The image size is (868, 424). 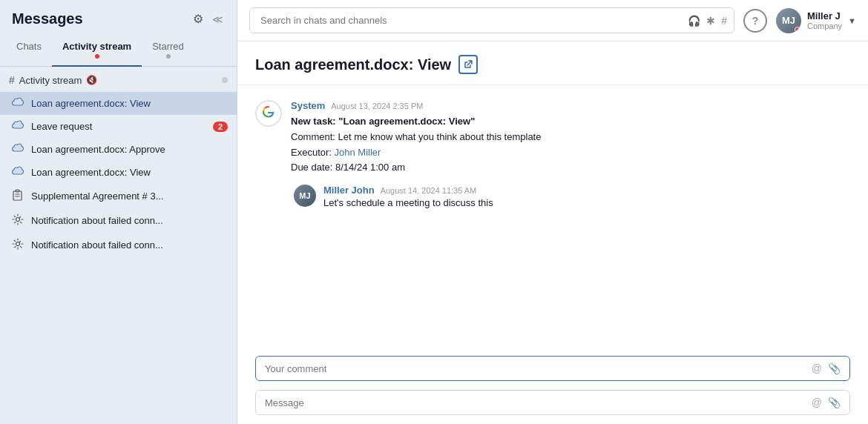 I want to click on message-input-icons: @ 📎, so click(x=826, y=403).